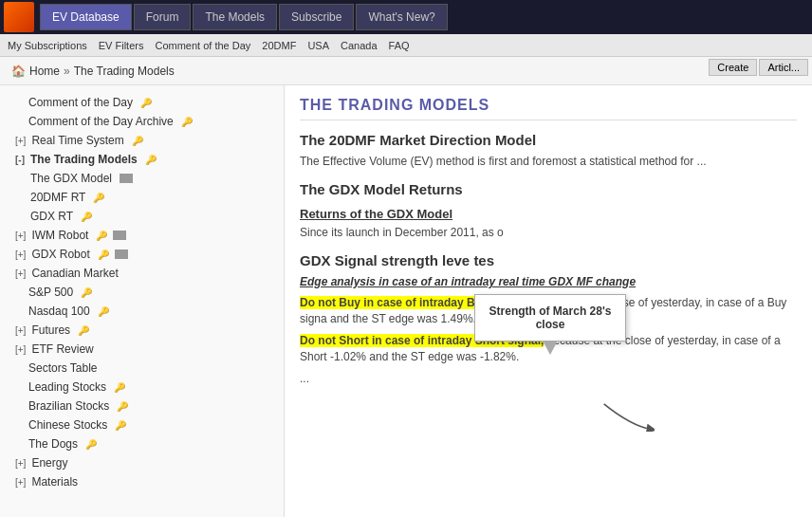 The height and width of the screenshot is (517, 812). What do you see at coordinates (784, 67) in the screenshot?
I see `article-button: Articl...` at bounding box center [784, 67].